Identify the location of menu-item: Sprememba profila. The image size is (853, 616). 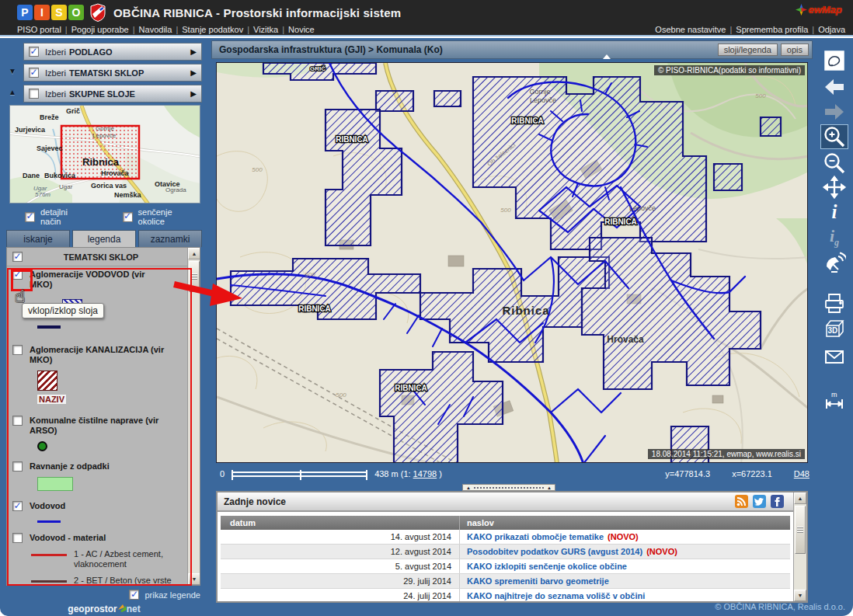
(772, 30).